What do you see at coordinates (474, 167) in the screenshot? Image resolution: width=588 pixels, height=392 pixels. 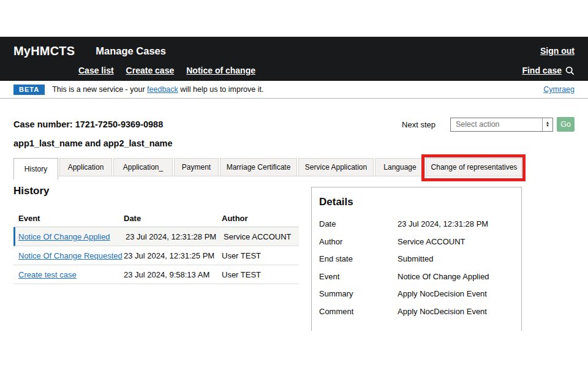 I see `tab-change-of-representatives: Change of representatives` at bounding box center [474, 167].